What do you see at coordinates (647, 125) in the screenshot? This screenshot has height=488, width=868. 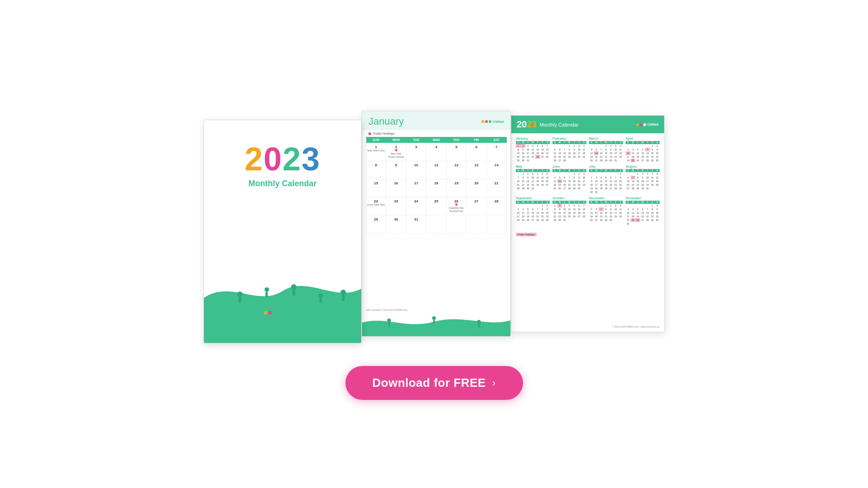 I see `annual-logo: OWNA` at bounding box center [647, 125].